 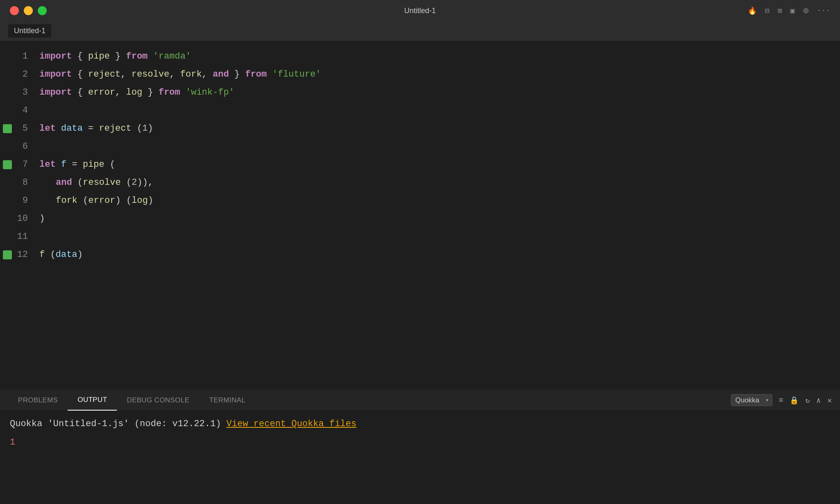 What do you see at coordinates (440, 93) in the screenshot?
I see `code-content-3: import { error, log } from 'wink-fp'` at bounding box center [440, 93].